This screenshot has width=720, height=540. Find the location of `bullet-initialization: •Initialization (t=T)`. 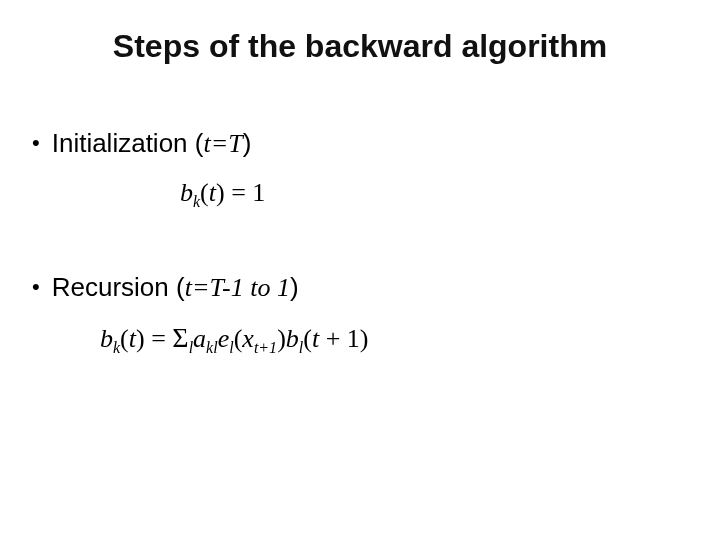

bullet-initialization: •Initialization (t=T) is located at coordinates (142, 144).